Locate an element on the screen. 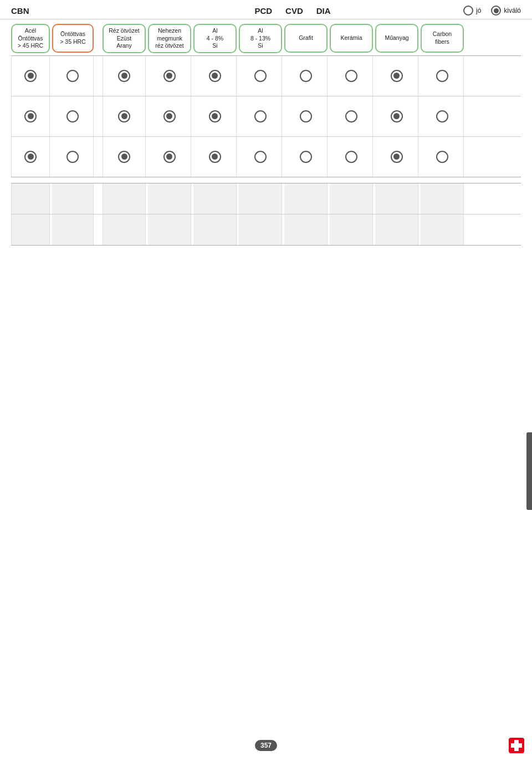  top-header: CBN PCD CVD DIA jó kiváló is located at coordinates (266, 10).